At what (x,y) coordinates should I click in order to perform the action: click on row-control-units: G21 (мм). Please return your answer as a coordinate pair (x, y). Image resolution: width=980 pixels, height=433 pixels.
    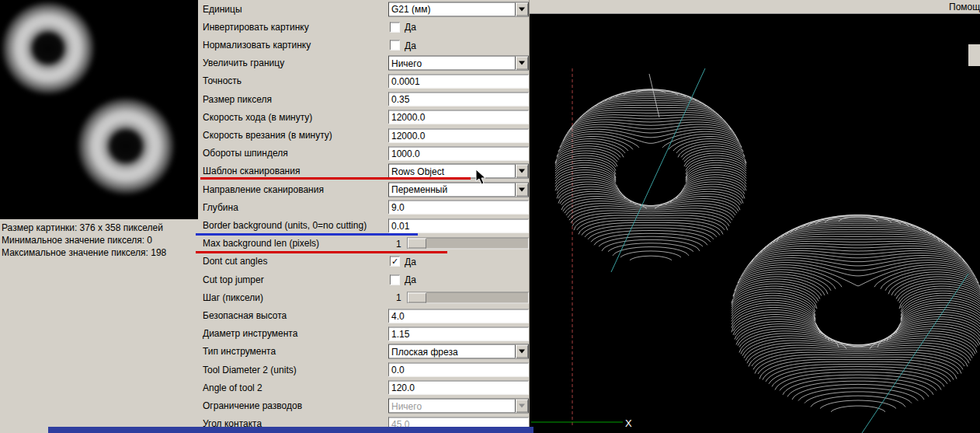
    Looking at the image, I should click on (458, 9).